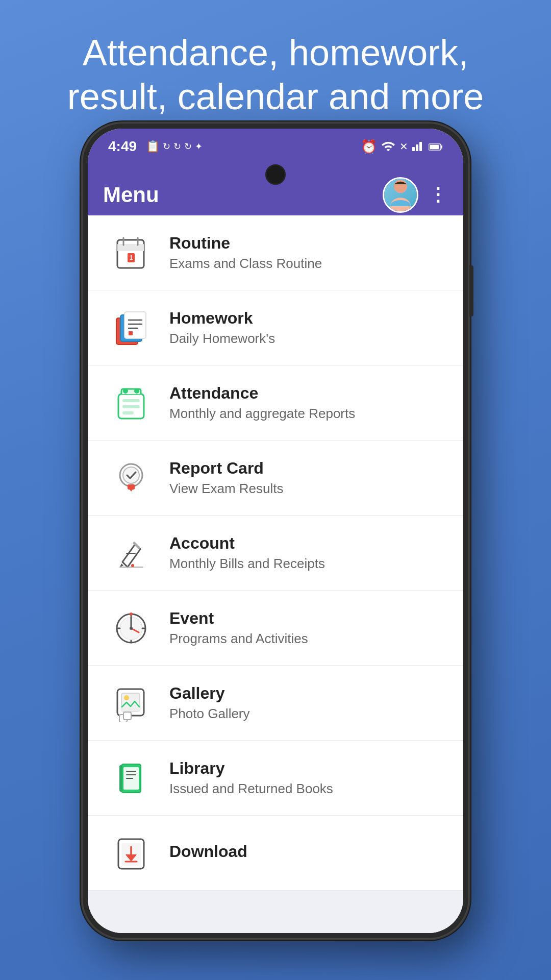 This screenshot has height=980, width=551. Describe the element at coordinates (436, 147) in the screenshot. I see `battery-icon` at that location.